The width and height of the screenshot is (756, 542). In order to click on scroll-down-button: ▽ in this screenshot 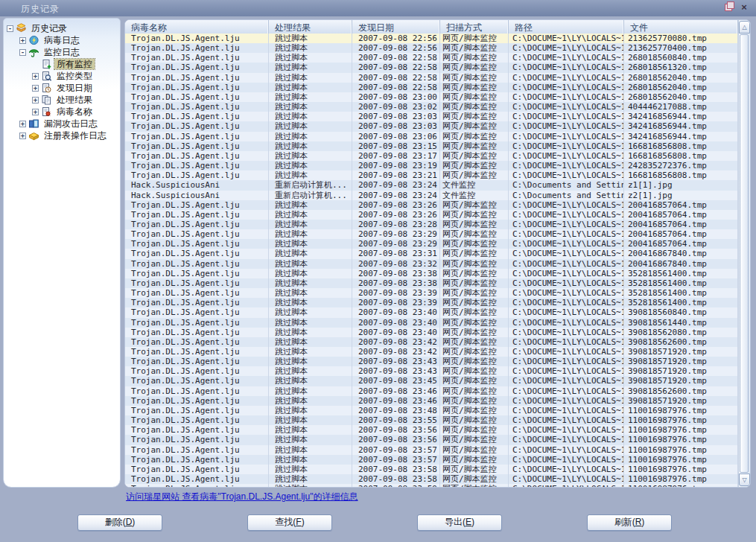, I will do `click(745, 479)`.